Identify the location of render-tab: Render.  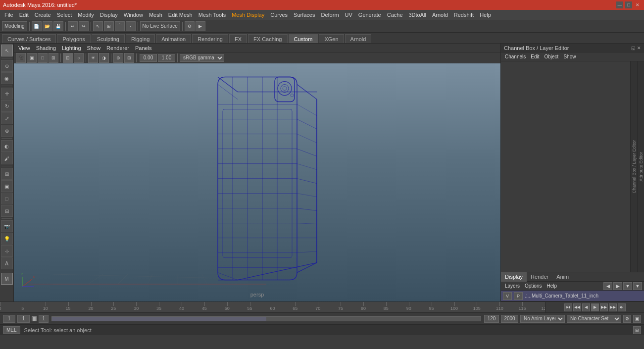
(540, 277).